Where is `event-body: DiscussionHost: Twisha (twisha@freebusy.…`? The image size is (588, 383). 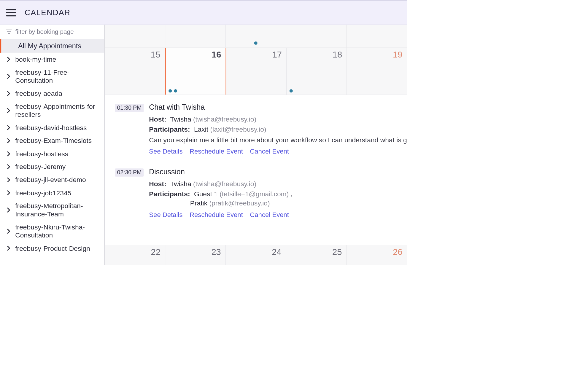 event-body: DiscussionHost: Twisha (twisha@freebusy.… is located at coordinates (278, 193).